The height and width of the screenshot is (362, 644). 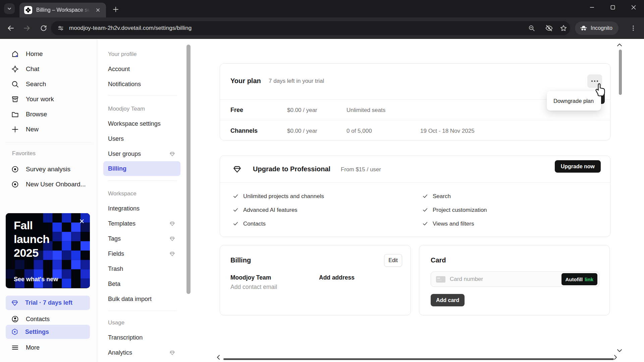 I want to click on vertical-scrollbar-thumb, so click(x=621, y=72).